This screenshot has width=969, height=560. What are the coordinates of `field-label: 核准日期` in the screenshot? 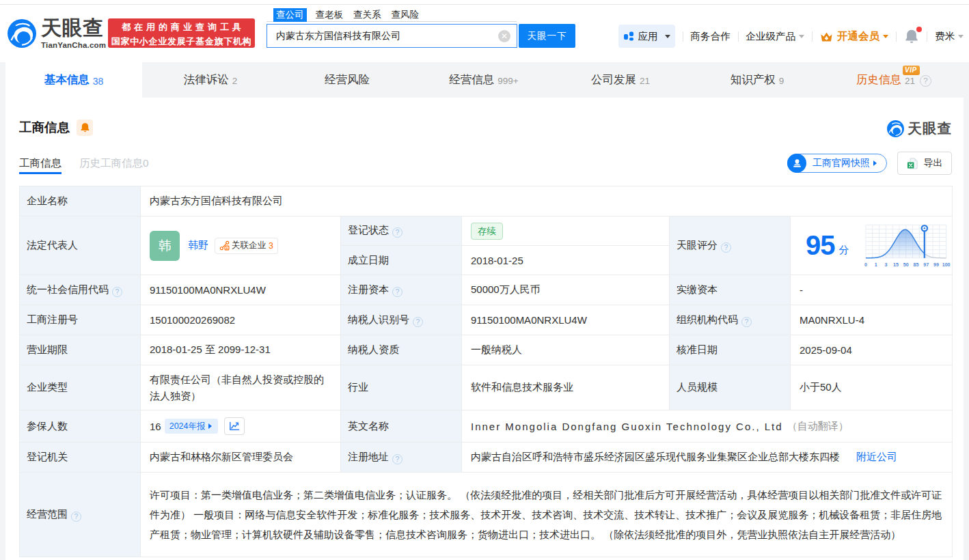 It's located at (730, 350).